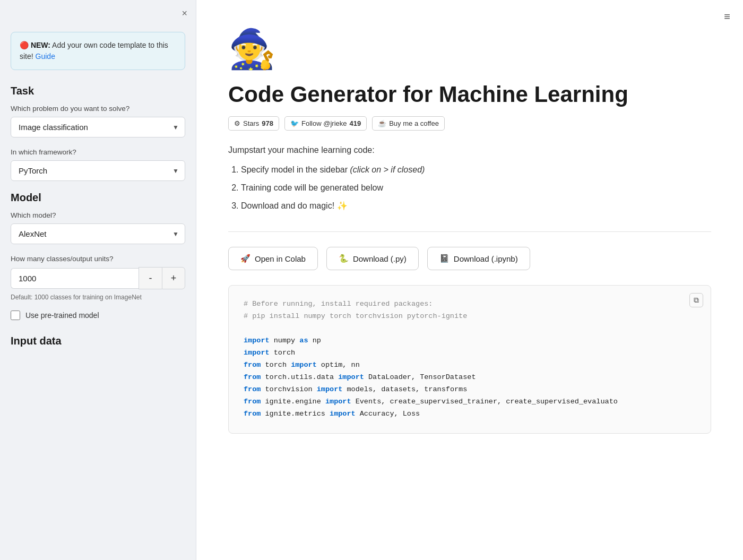  Describe the element at coordinates (251, 123) in the screenshot. I see `stars-label: Stars` at that location.